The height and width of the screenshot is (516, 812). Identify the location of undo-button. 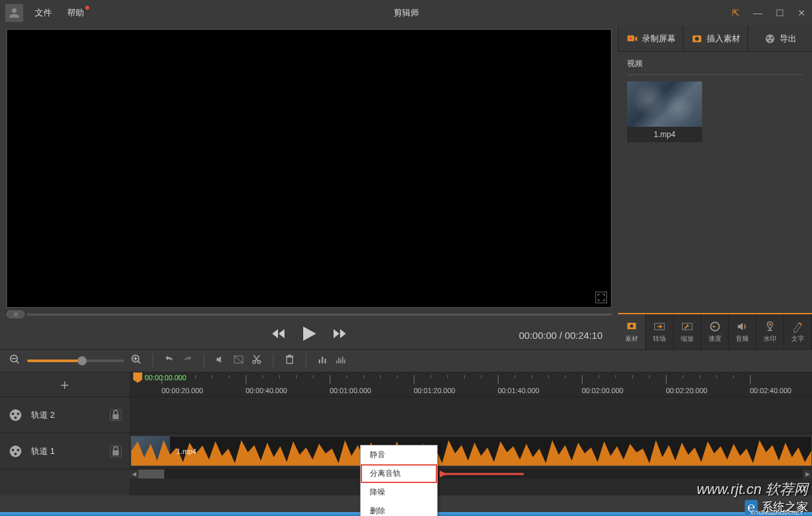
(169, 361).